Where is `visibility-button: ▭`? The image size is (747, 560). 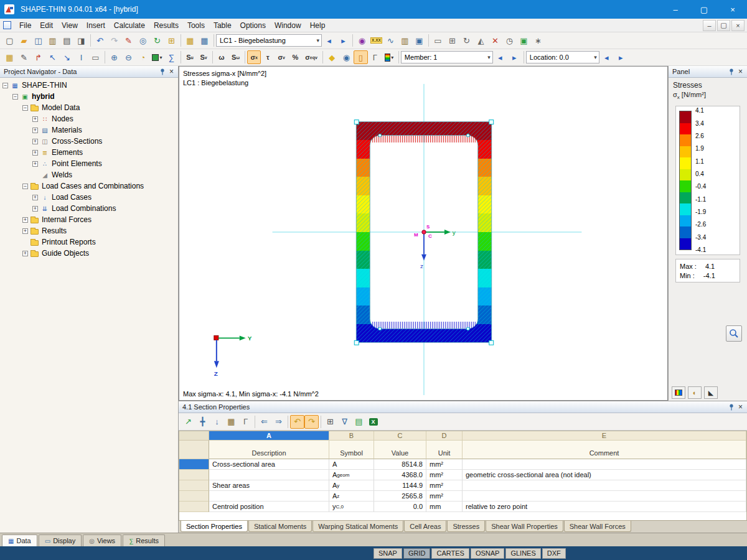 visibility-button: ▭ is located at coordinates (438, 40).